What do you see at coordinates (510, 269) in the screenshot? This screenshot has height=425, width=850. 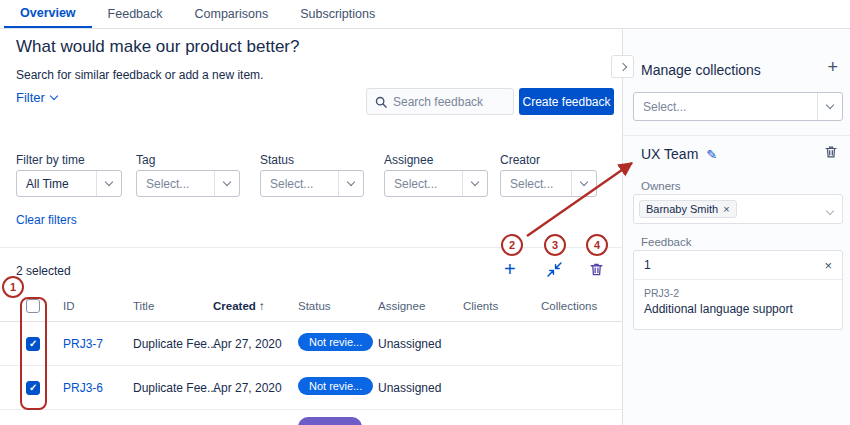 I see `add-to-collection-button: +` at bounding box center [510, 269].